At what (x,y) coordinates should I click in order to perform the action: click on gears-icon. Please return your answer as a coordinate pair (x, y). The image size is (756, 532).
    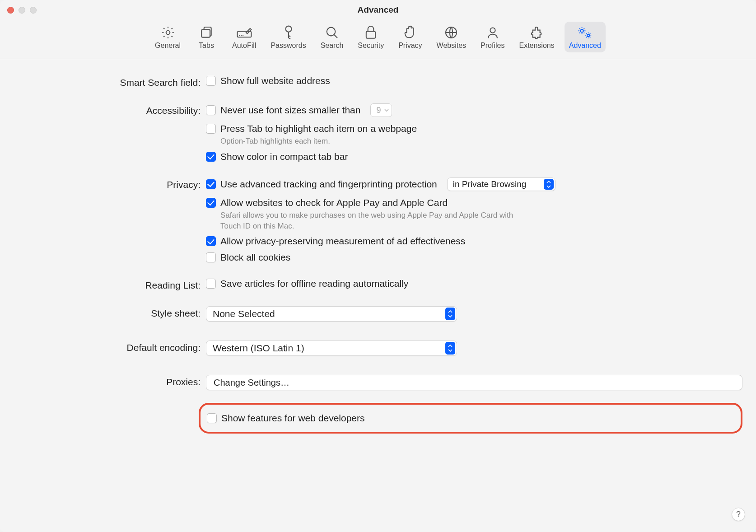
    Looking at the image, I should click on (585, 33).